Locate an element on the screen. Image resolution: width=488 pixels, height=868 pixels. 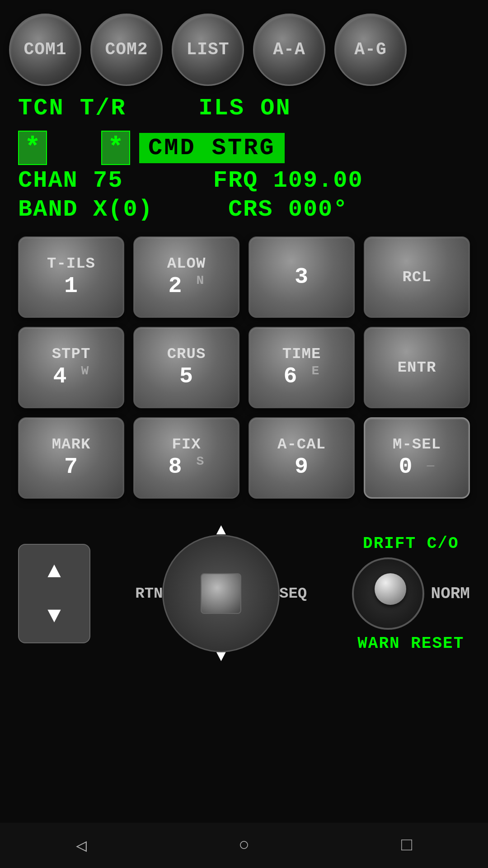
warn-reset-label: WARN RESET is located at coordinates (411, 644).